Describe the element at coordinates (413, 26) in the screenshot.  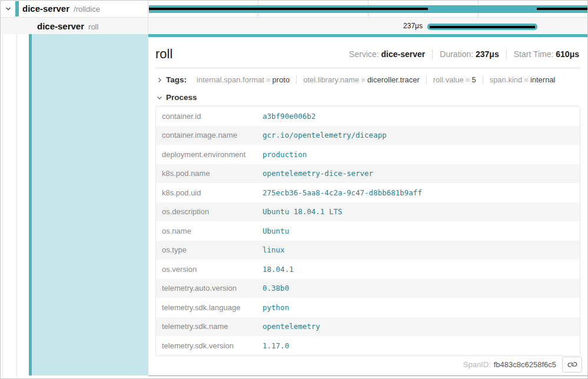
I see `span-duration-label: 237μs` at that location.